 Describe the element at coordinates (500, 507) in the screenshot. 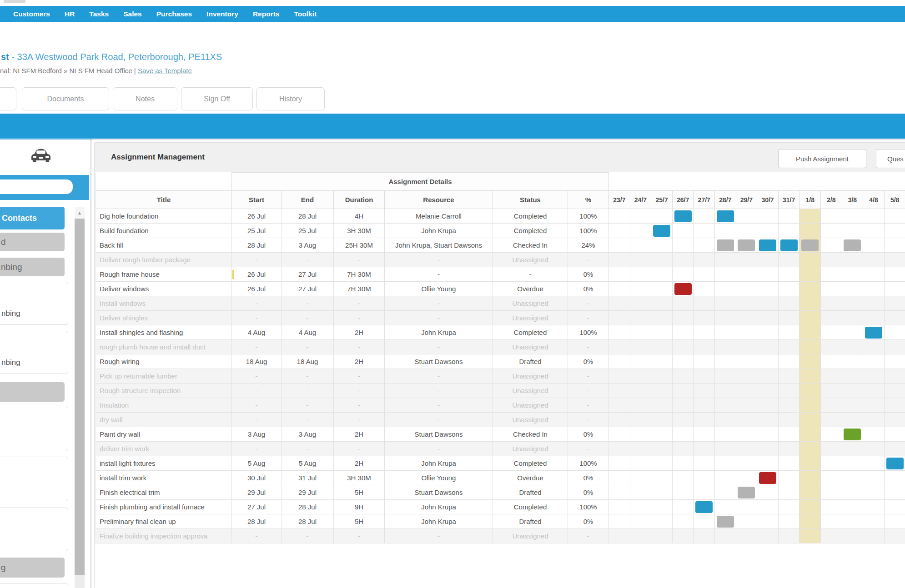

I see `assignment-row: Finish plumbing and install furnace27 Ju…` at that location.